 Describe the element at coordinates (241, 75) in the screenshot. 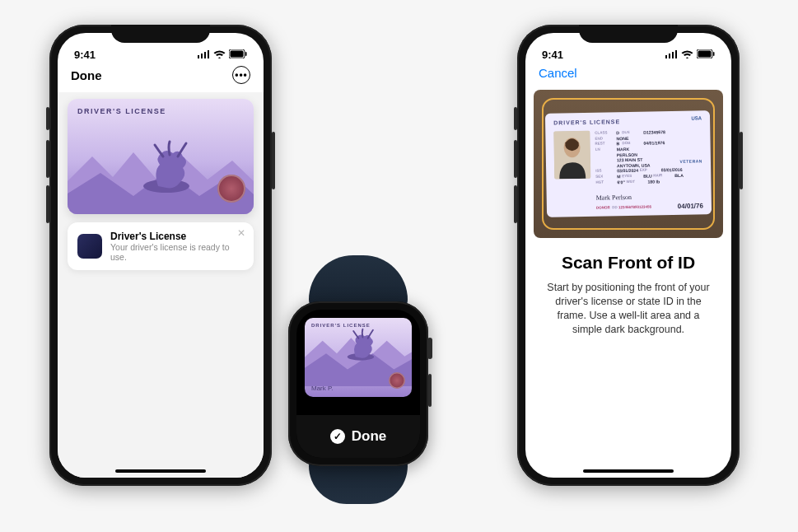

I see `more-button: •••` at that location.